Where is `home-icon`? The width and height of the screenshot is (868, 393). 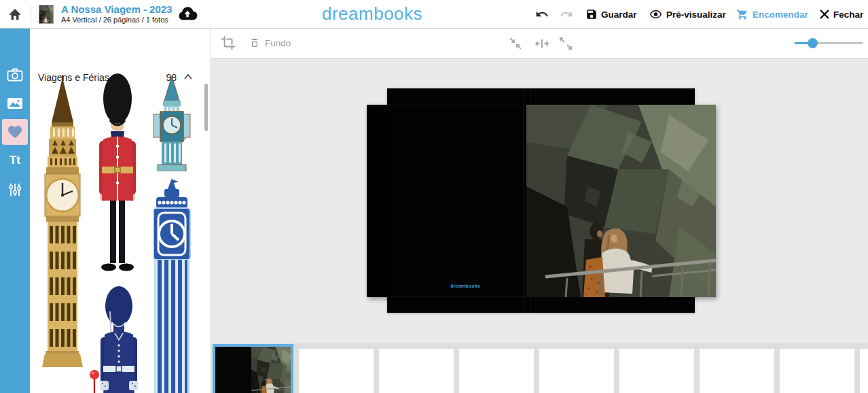 home-icon is located at coordinates (15, 14).